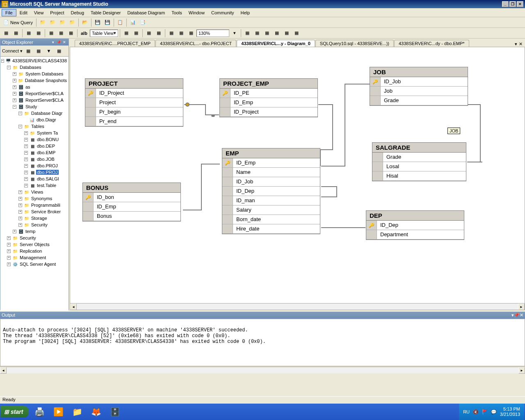 The width and height of the screenshot is (525, 420). What do you see at coordinates (425, 167) in the screenshot?
I see `col: Losal` at bounding box center [425, 167].